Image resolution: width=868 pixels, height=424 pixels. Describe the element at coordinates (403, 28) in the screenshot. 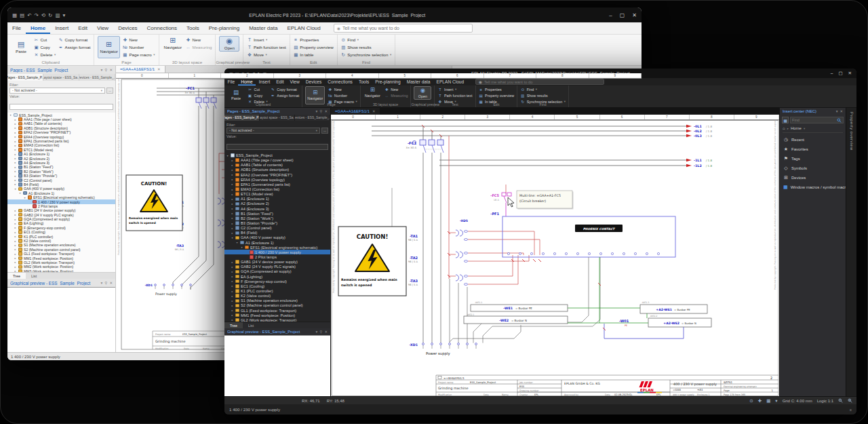

I see `tellme-search: ◉` at that location.